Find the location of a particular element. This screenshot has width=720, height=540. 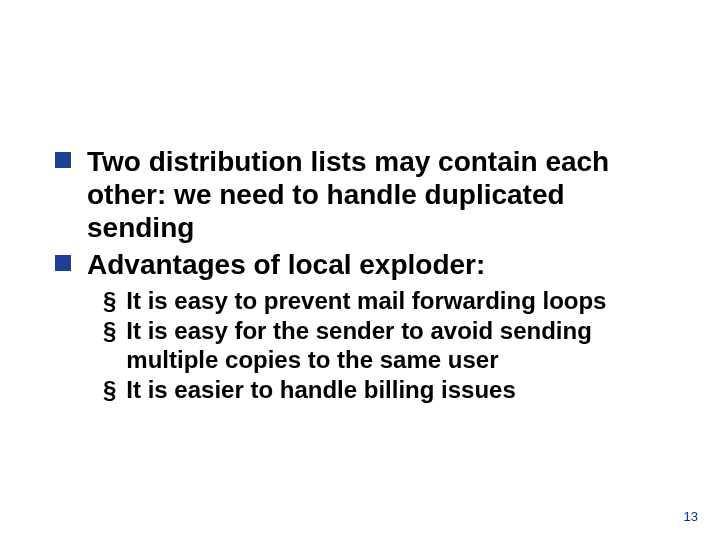

list-item-text: Two distribution lists may contain each … is located at coordinates (376, 194).